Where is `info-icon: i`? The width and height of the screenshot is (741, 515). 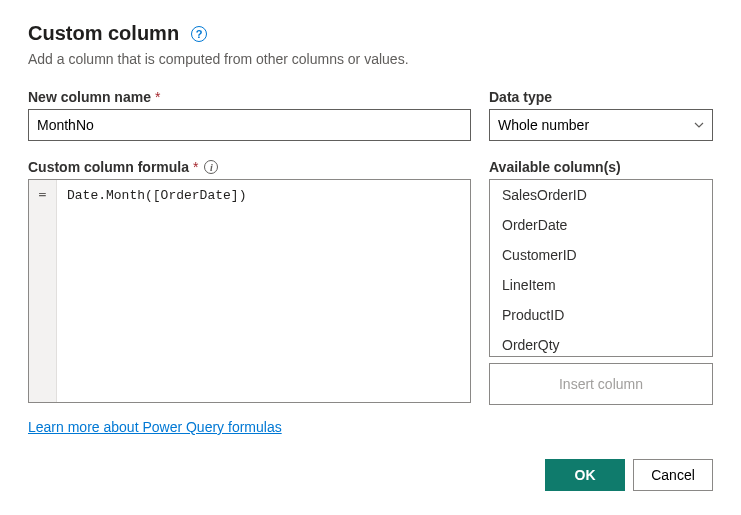 info-icon: i is located at coordinates (211, 167).